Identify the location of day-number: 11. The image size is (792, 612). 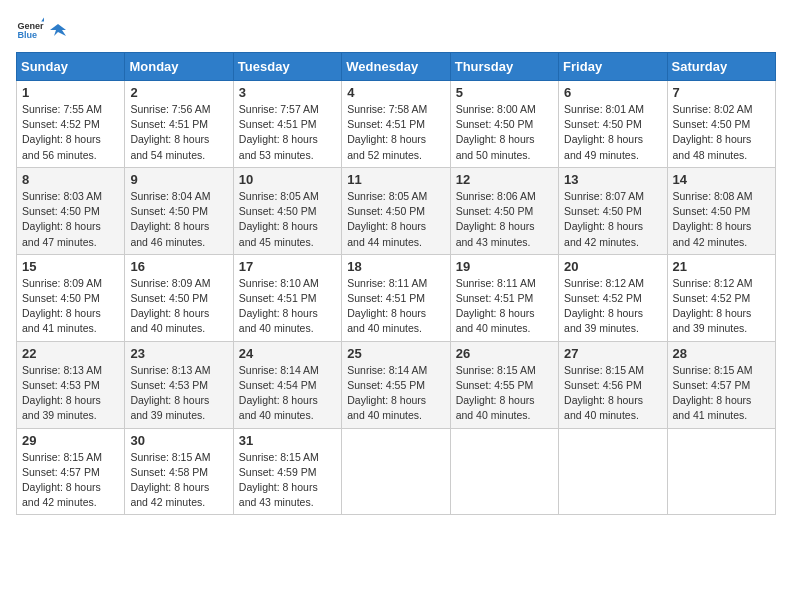
(396, 180).